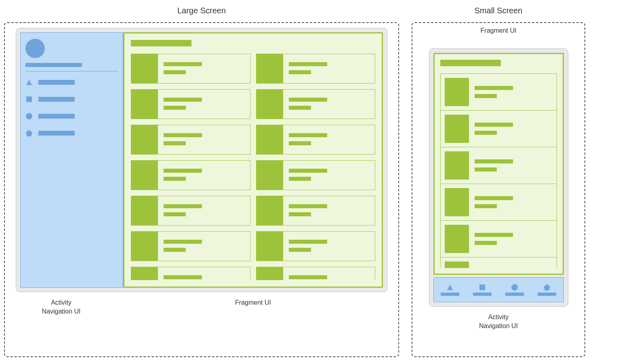  Describe the element at coordinates (202, 10) in the screenshot. I see `large-screen-title: Large Screen` at that location.